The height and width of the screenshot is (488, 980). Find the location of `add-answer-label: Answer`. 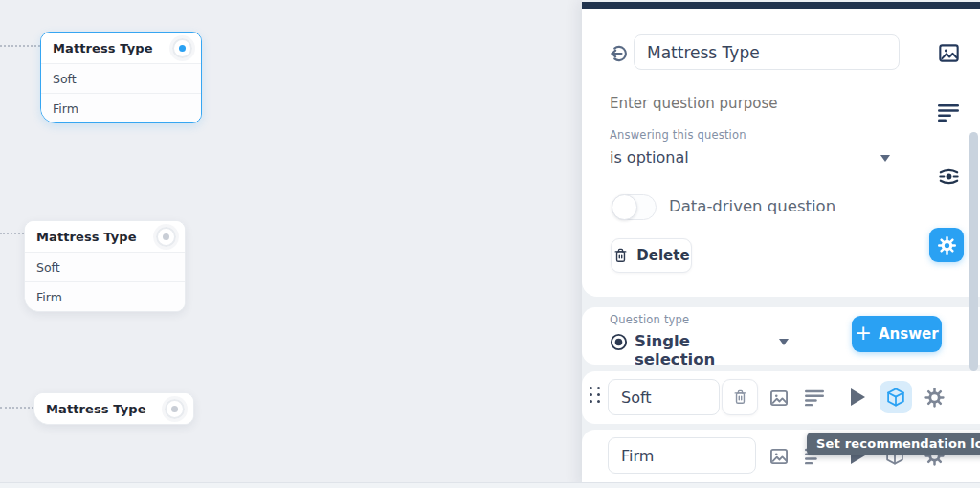

add-answer-label: Answer is located at coordinates (909, 334).